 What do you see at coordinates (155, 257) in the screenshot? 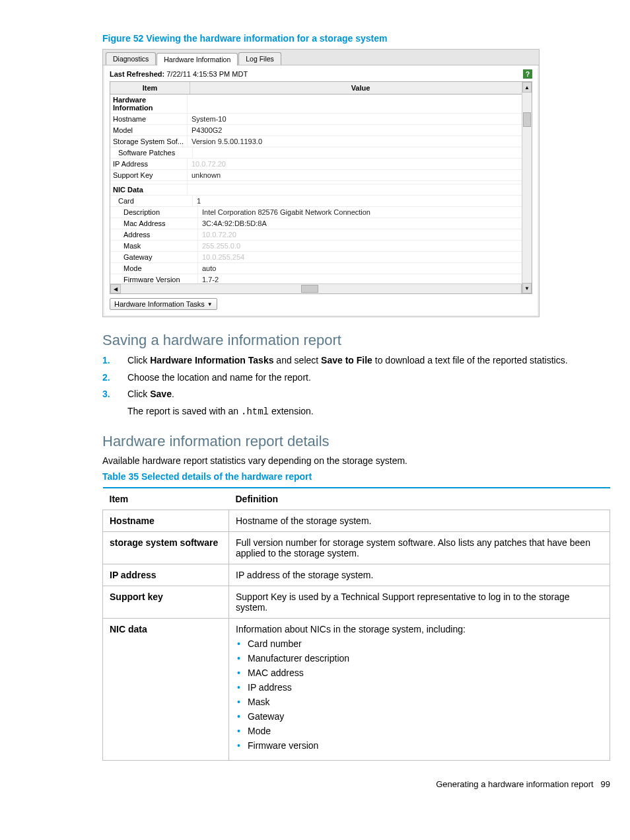
I see `row-label: Gateway` at bounding box center [155, 257].